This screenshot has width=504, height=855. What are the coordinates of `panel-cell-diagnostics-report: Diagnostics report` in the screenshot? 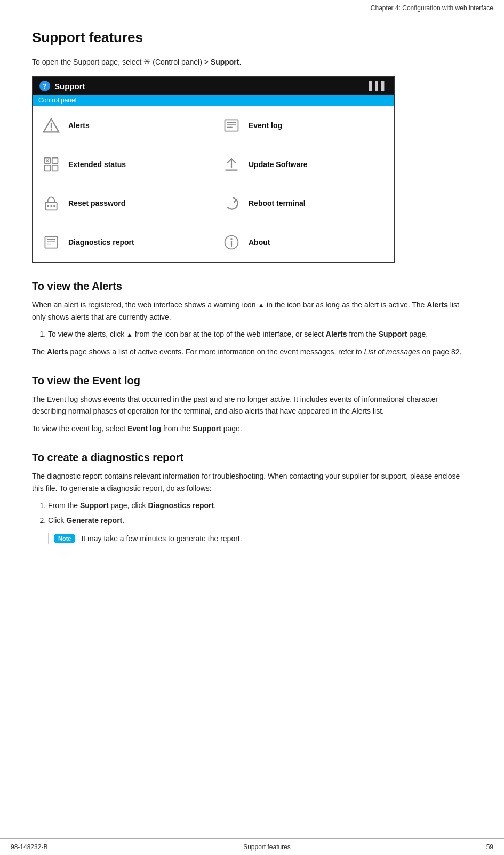 It's located at (123, 242).